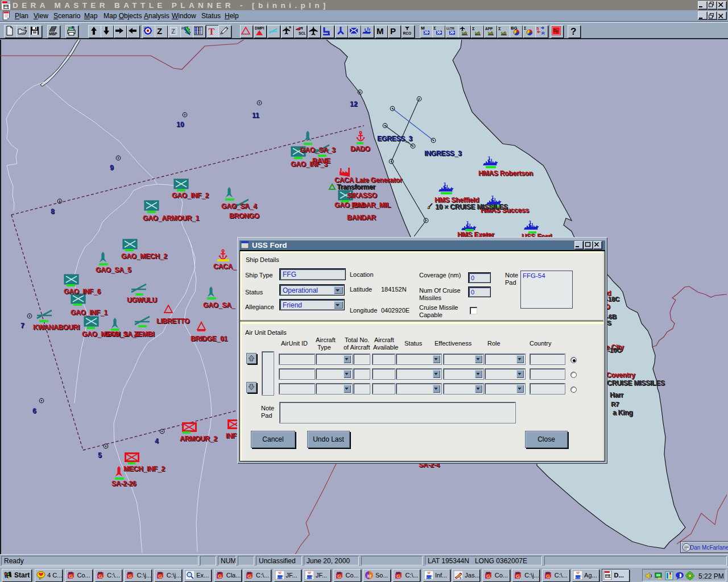 The width and height of the screenshot is (728, 582). I want to click on svg-text: BRIDGE_01, so click(209, 339).